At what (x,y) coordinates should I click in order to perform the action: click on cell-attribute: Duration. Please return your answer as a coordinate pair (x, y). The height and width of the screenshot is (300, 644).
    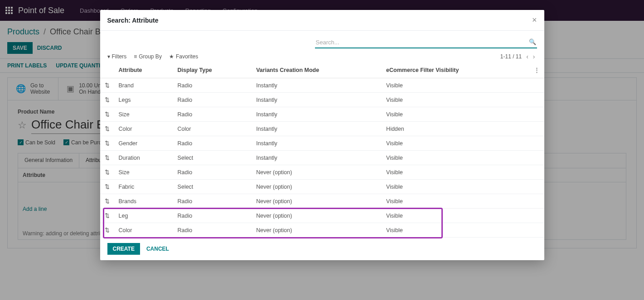
    Looking at the image, I should click on (144, 158).